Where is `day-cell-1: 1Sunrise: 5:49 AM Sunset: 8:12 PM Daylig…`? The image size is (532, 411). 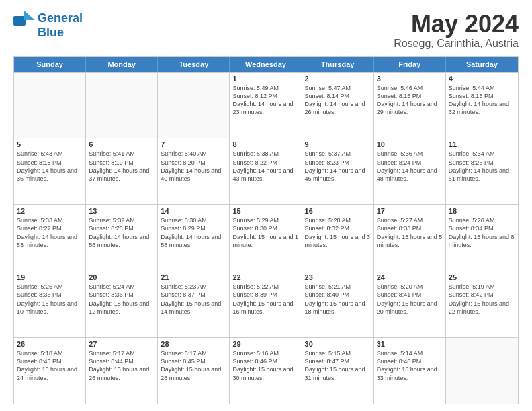
day-cell-1: 1Sunrise: 5:49 AM Sunset: 8:12 PM Daylig… is located at coordinates (266, 105).